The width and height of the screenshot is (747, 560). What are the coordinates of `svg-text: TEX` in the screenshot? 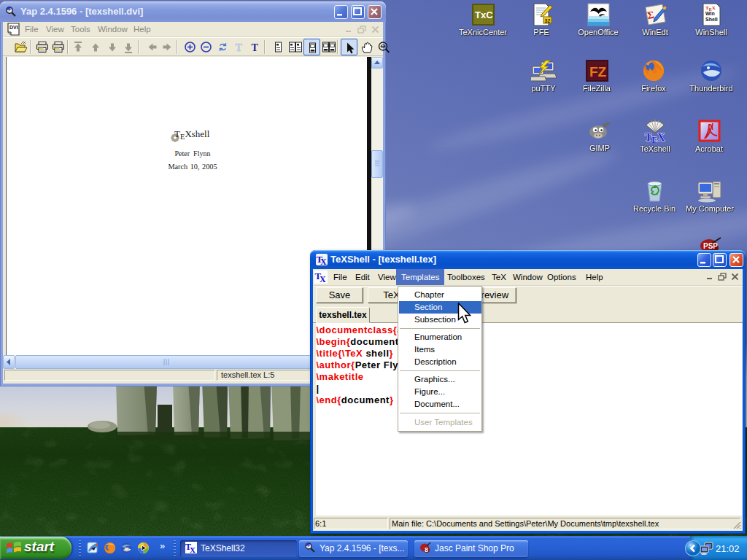 It's located at (655, 137).